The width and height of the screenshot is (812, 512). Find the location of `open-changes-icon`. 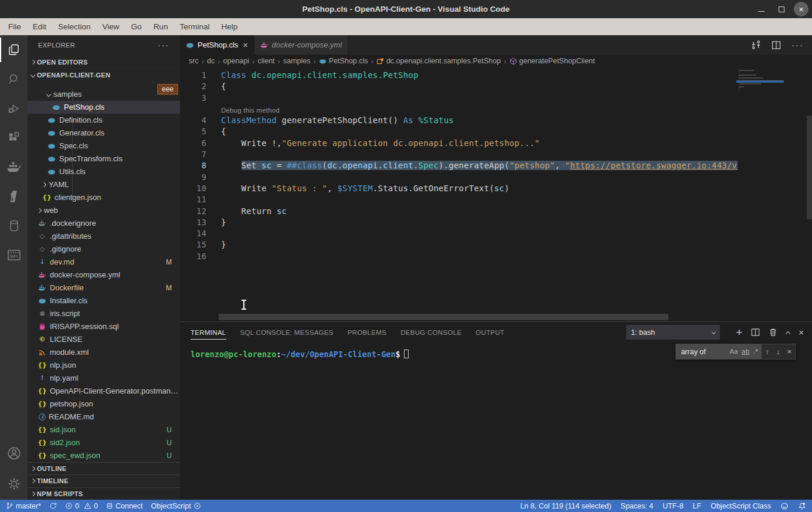

open-changes-icon is located at coordinates (756, 45).